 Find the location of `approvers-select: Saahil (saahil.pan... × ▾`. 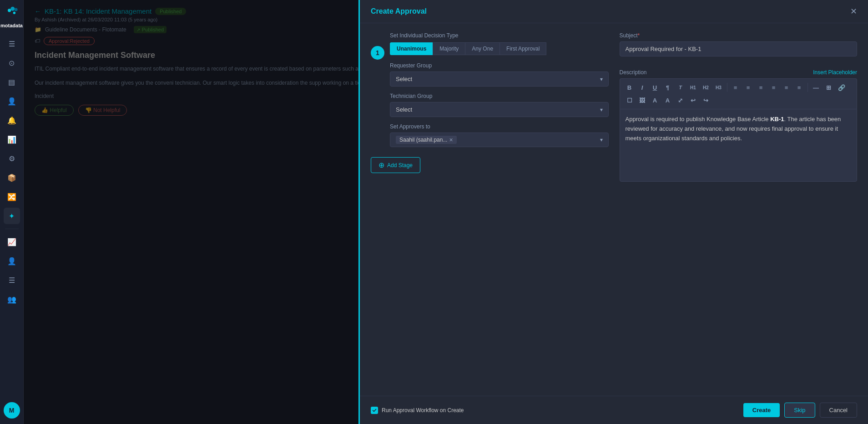

approvers-select: Saahil (saahil.pan... × ▾ is located at coordinates (500, 140).